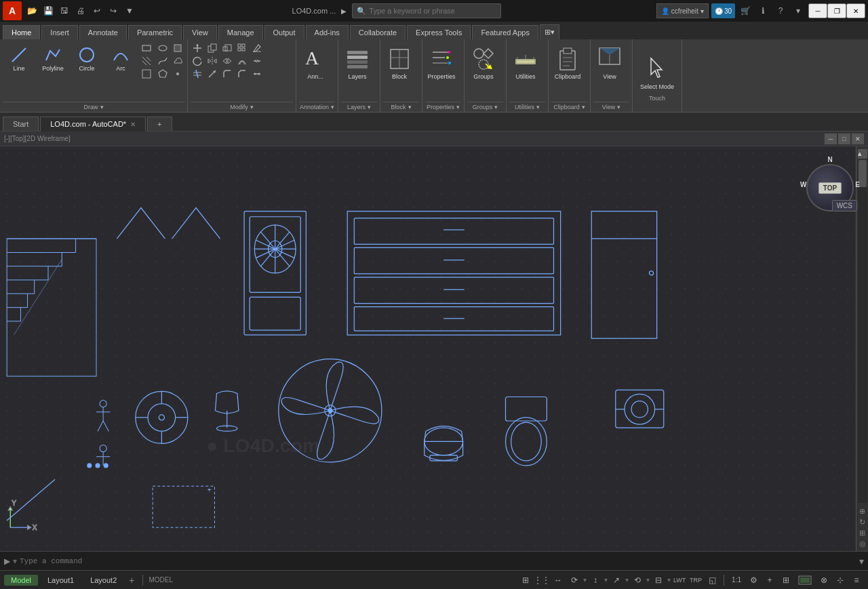  I want to click on command-dropdown-icon: ▾, so click(15, 561).